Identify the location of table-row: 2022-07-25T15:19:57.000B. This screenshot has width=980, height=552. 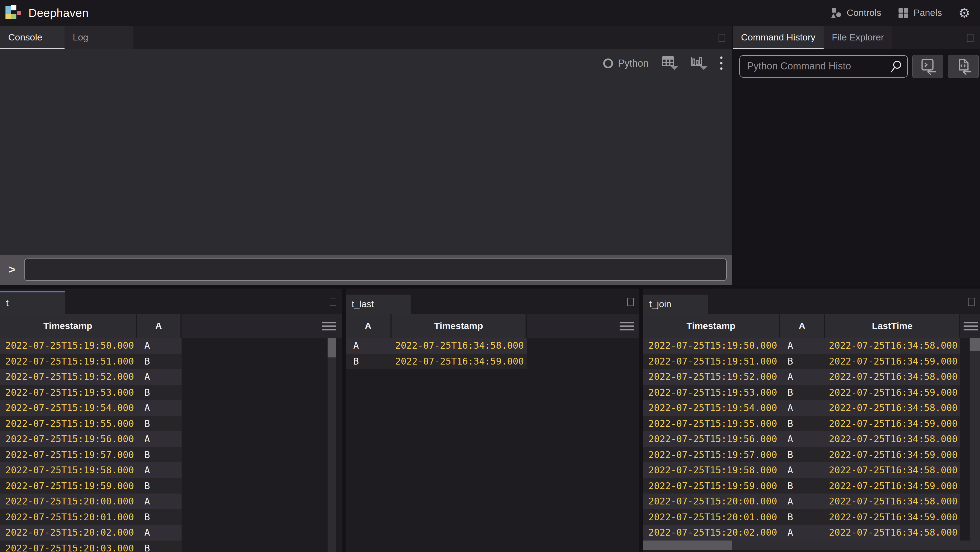
(91, 455).